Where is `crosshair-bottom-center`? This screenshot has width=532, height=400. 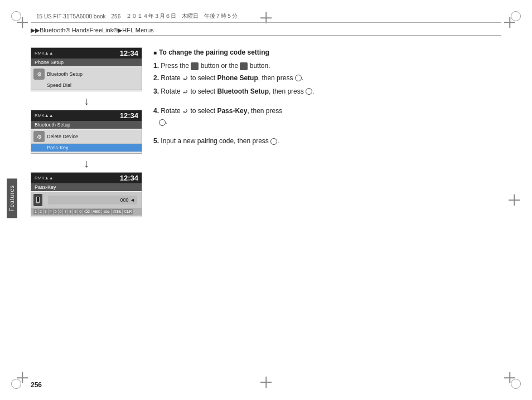
crosshair-bottom-center is located at coordinates (266, 382).